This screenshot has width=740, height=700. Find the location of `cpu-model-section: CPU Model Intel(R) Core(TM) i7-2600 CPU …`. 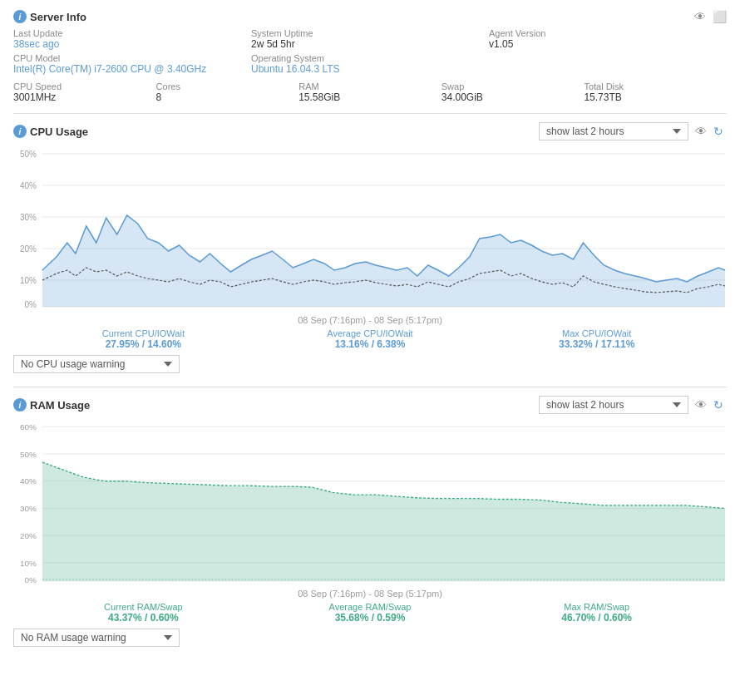

cpu-model-section: CPU Model Intel(R) Core(TM) i7-2600 CPU … is located at coordinates (132, 64).